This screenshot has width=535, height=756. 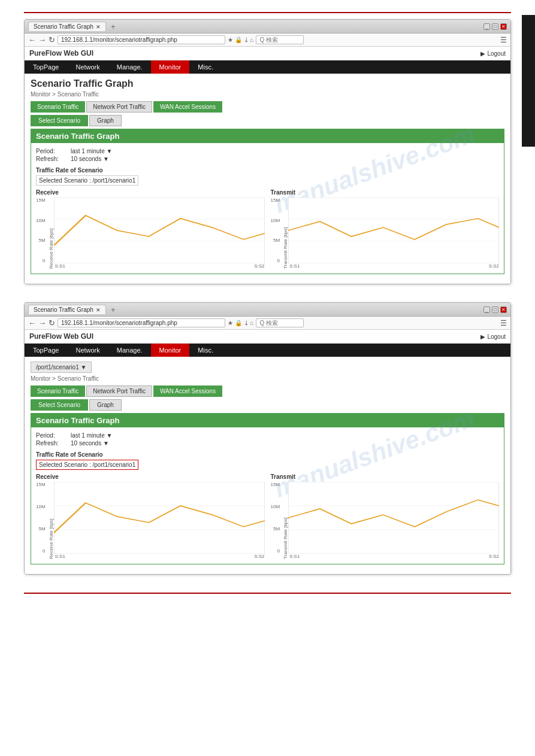 I want to click on graph-section-header-1: Scenario Traffic Graph, so click(x=267, y=136).